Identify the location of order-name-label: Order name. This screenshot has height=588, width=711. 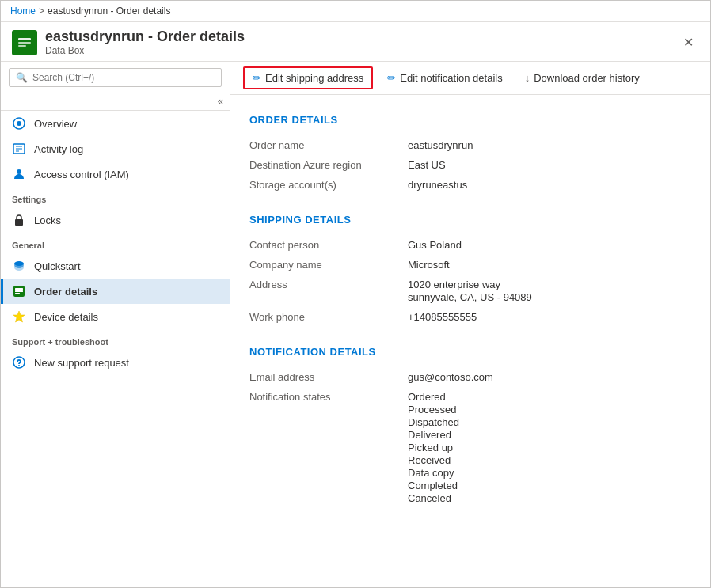
(329, 146).